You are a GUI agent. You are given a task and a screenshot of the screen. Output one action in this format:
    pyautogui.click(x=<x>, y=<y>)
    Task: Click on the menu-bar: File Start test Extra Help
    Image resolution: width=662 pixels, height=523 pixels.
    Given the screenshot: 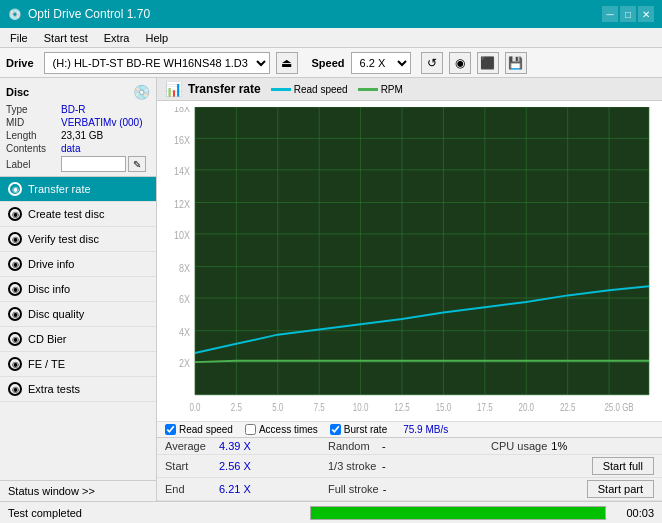 What is the action you would take?
    pyautogui.click(x=331, y=38)
    